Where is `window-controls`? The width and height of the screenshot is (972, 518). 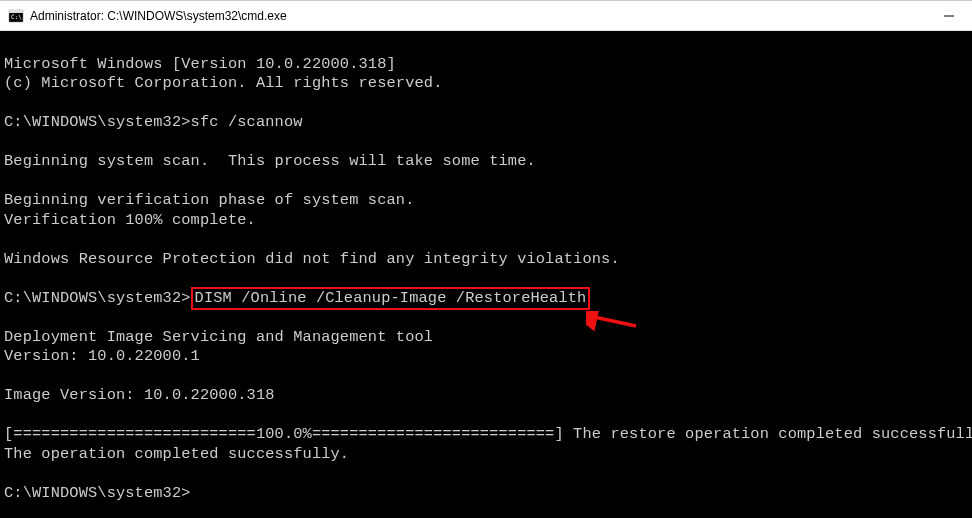 window-controls is located at coordinates (949, 16).